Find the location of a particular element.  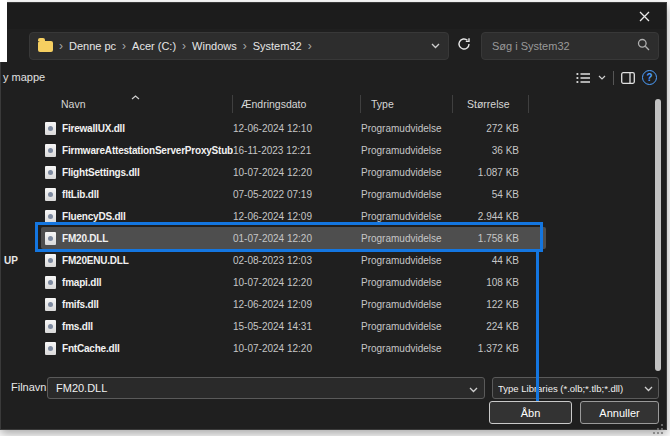

file-date: 15-05-2024 14:31 is located at coordinates (297, 326).